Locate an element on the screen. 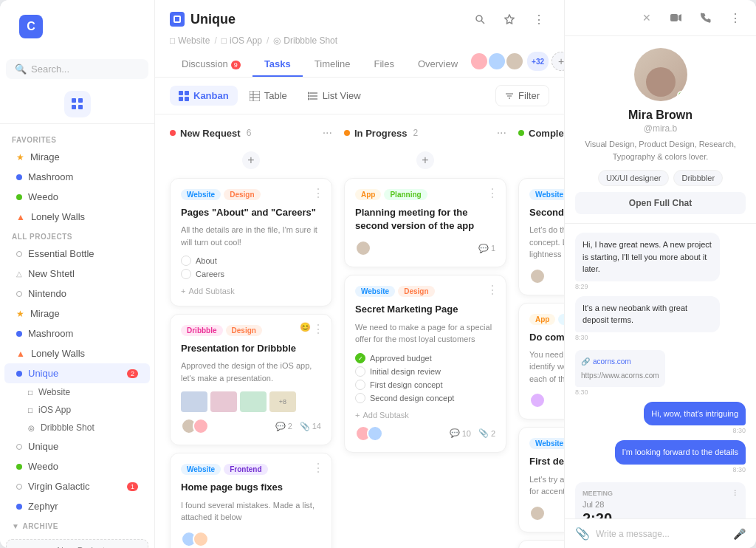 The height and width of the screenshot is (548, 756). sidebar-sub-item-website: □ Website is located at coordinates (77, 392).